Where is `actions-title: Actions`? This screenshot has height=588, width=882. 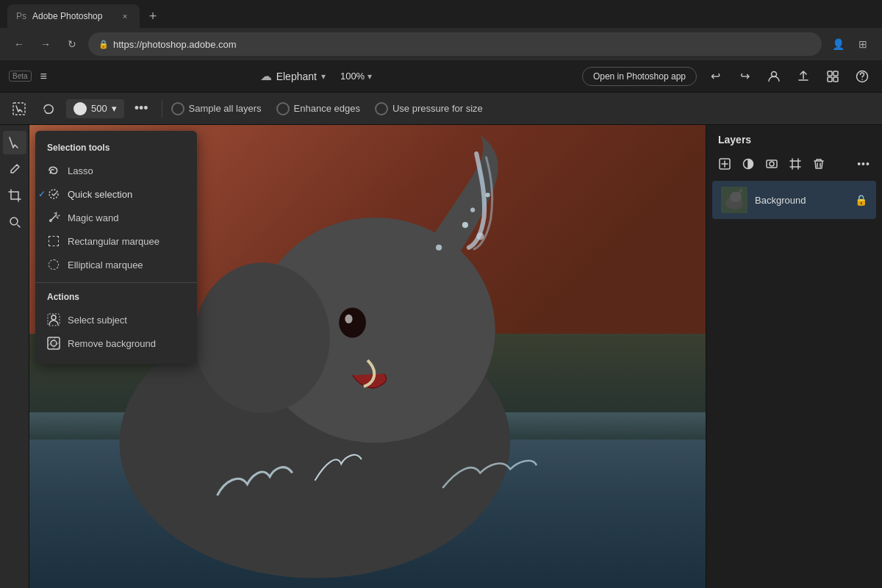 actions-title: Actions is located at coordinates (116, 298).